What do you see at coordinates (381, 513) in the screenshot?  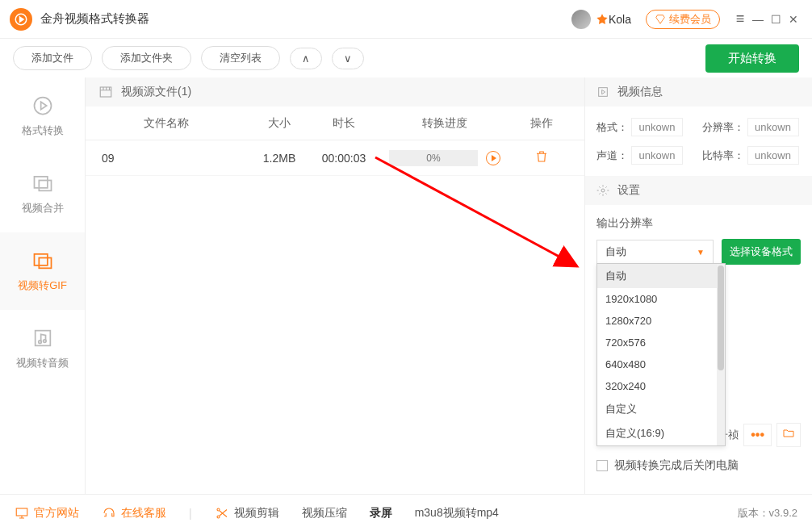 I see `screen-record-link: 录屏` at bounding box center [381, 513].